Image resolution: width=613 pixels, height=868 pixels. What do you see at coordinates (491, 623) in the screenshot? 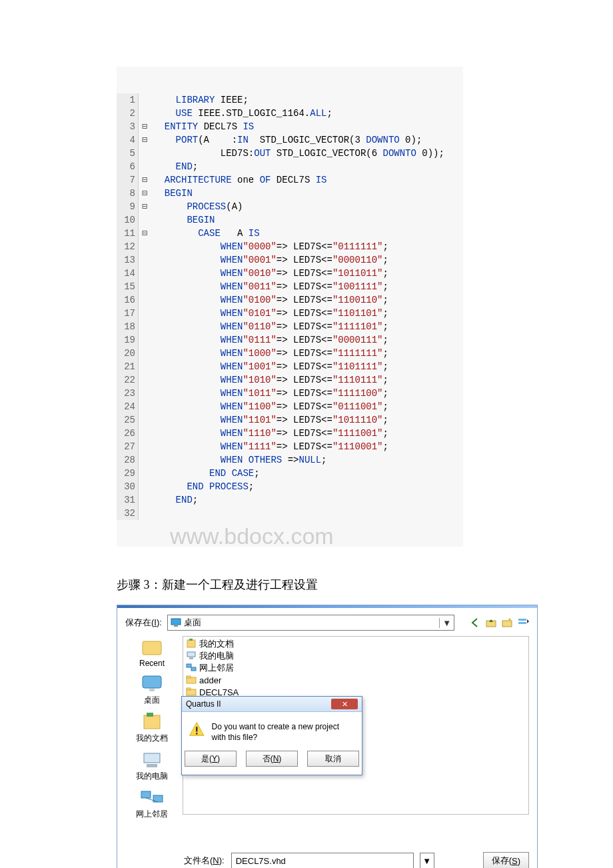
I see `up-folder-icon` at bounding box center [491, 623].